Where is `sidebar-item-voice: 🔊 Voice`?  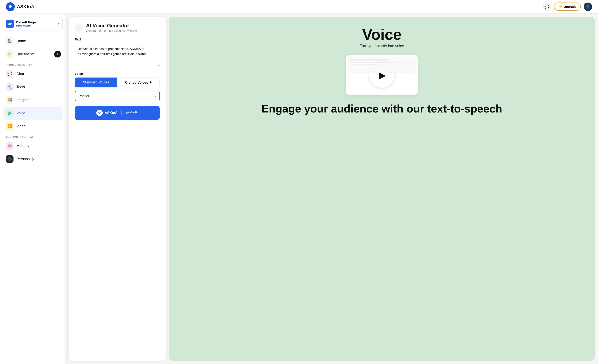
sidebar-item-voice: 🔊 Voice is located at coordinates (33, 113).